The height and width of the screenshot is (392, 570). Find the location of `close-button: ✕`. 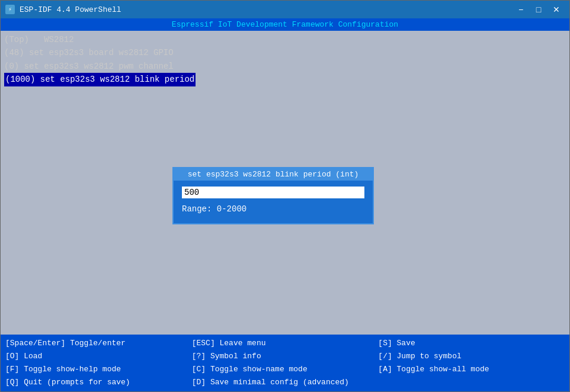

close-button: ✕ is located at coordinates (556, 9).